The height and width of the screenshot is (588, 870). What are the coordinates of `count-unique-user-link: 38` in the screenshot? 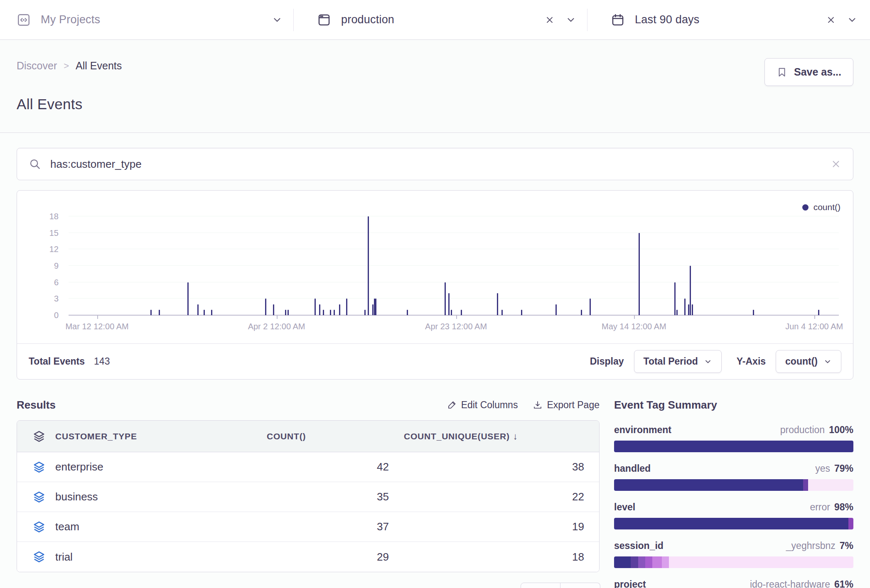 It's located at (501, 467).